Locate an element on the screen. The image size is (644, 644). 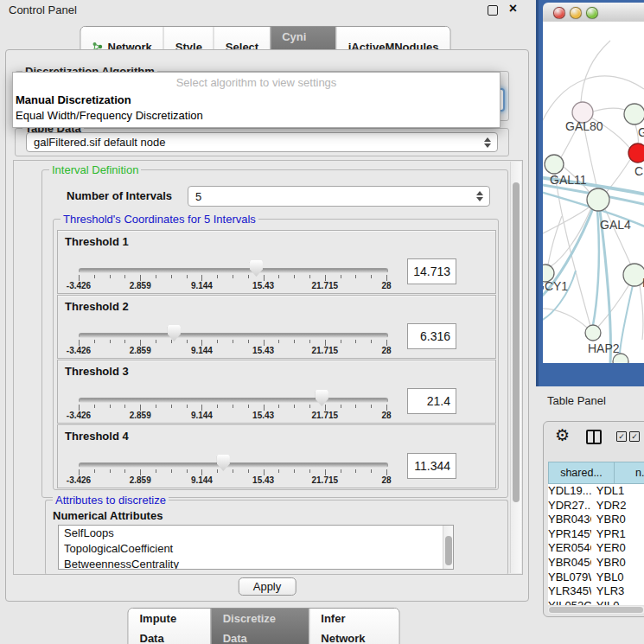
group-title: Attributes to discretize is located at coordinates (111, 500).